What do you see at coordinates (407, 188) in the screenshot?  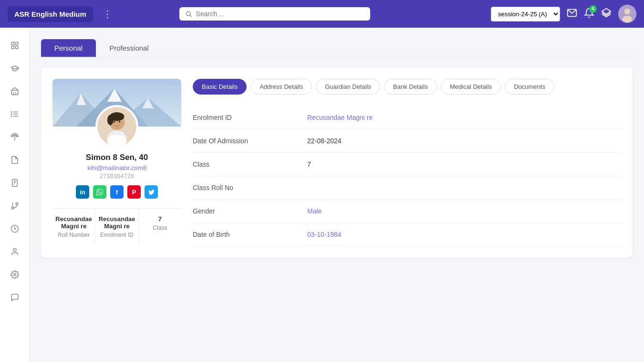 I see `detail-row: Class Roll No` at bounding box center [407, 188].